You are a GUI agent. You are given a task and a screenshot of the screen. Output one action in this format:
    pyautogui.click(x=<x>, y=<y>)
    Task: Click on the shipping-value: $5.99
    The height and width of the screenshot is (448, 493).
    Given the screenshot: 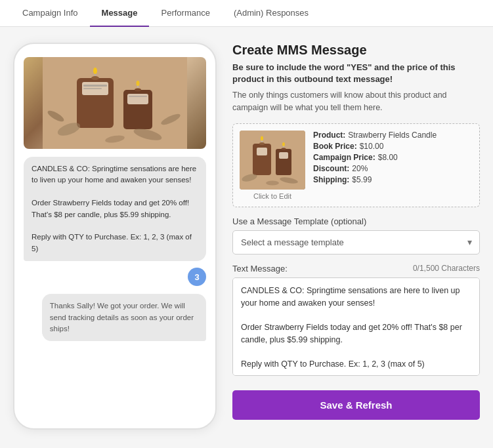 What is the action you would take?
    pyautogui.click(x=362, y=180)
    